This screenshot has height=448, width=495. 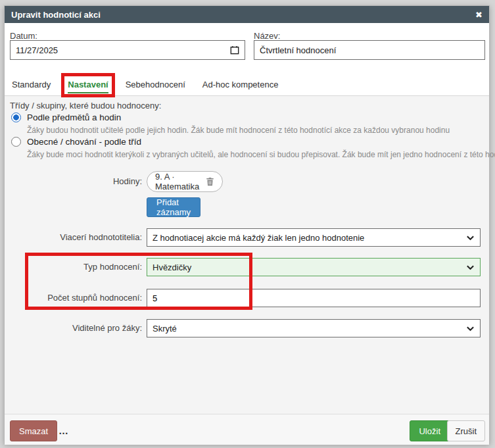 What do you see at coordinates (76, 328) in the screenshot?
I see `visibility-label: Viditelné pro žáky:` at bounding box center [76, 328].